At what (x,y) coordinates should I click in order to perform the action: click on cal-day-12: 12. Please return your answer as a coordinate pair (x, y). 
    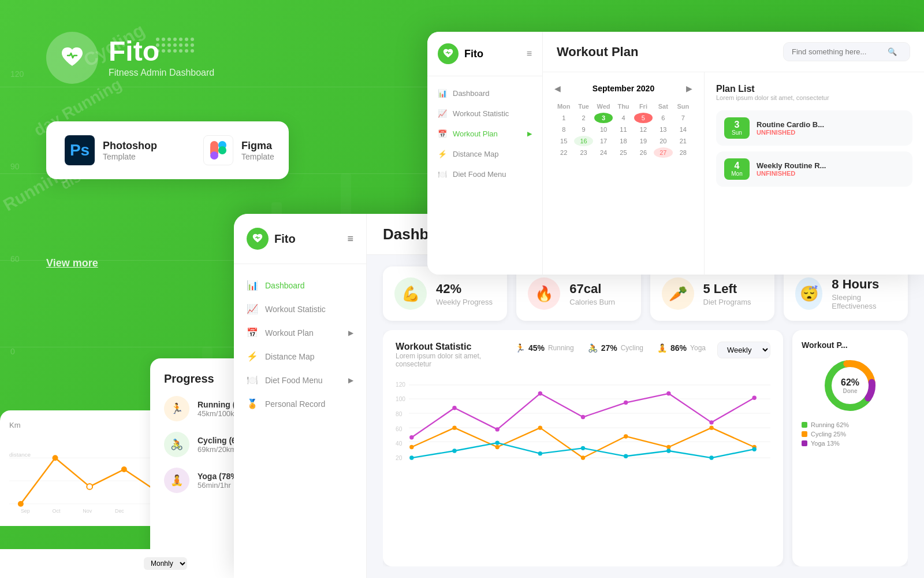
    Looking at the image, I should click on (643, 129).